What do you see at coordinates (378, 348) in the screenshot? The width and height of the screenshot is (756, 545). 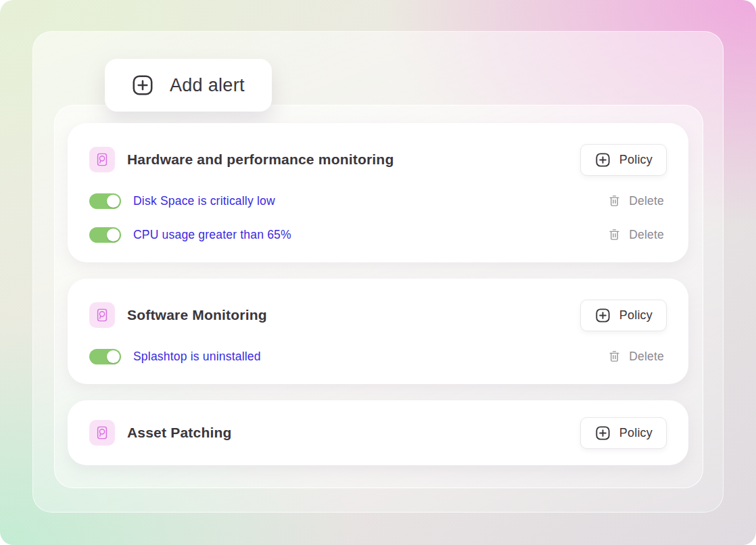 I see `alert-rows: Splashtop is uninstalled Delete` at bounding box center [378, 348].